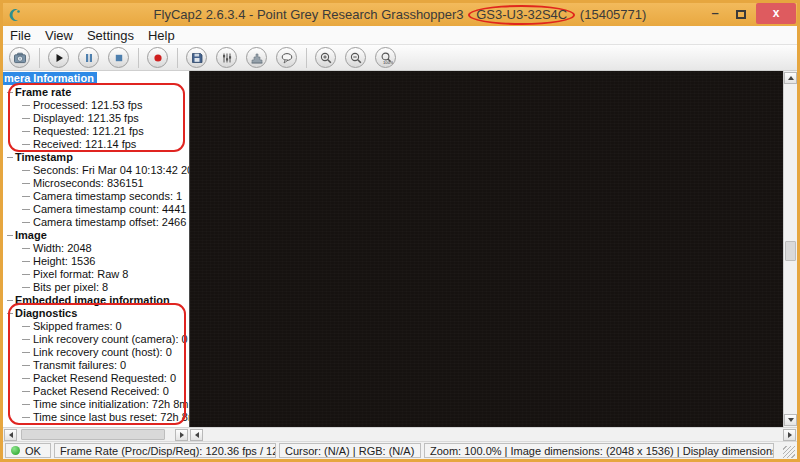  Describe the element at coordinates (96, 222) in the screenshot. I see `tree-item: Camera timestamp offset: 2466` at that location.